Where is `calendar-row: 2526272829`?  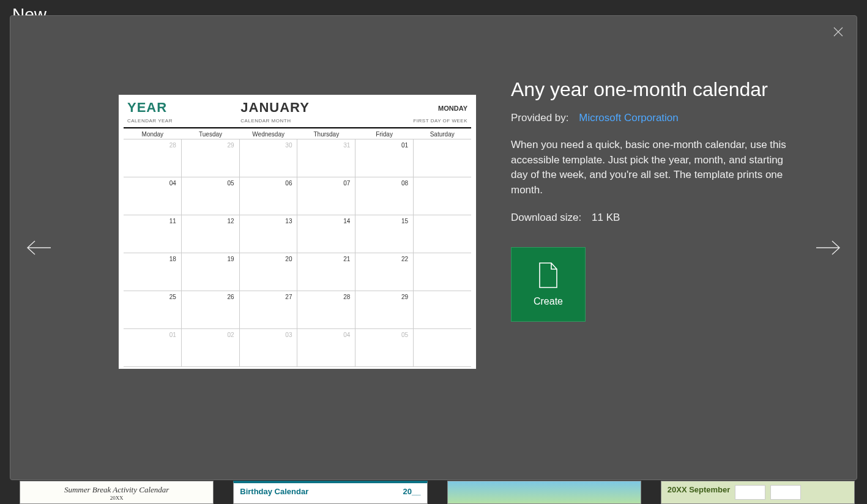
calendar-row: 2526272829 is located at coordinates (297, 310).